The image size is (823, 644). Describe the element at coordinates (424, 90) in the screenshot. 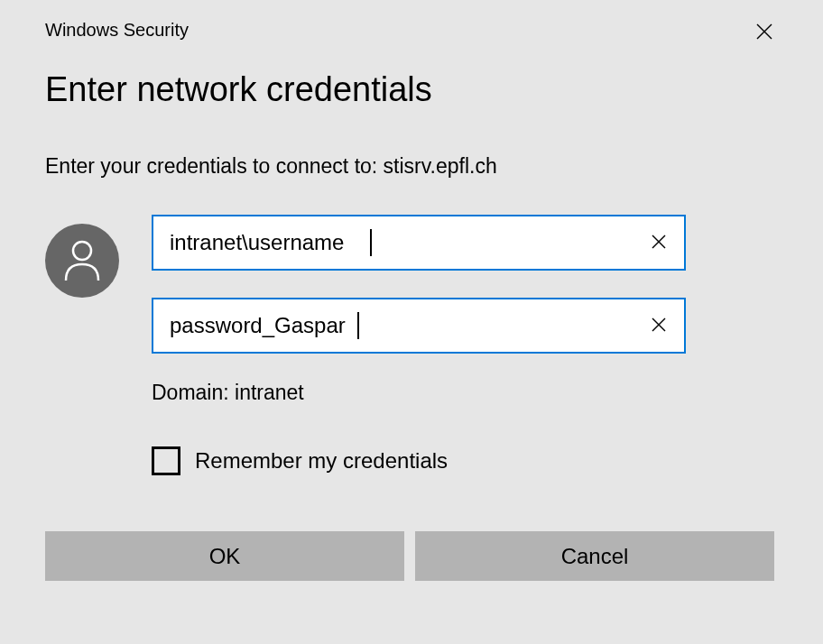

I see `dialog-title: Enter network credentials` at that location.